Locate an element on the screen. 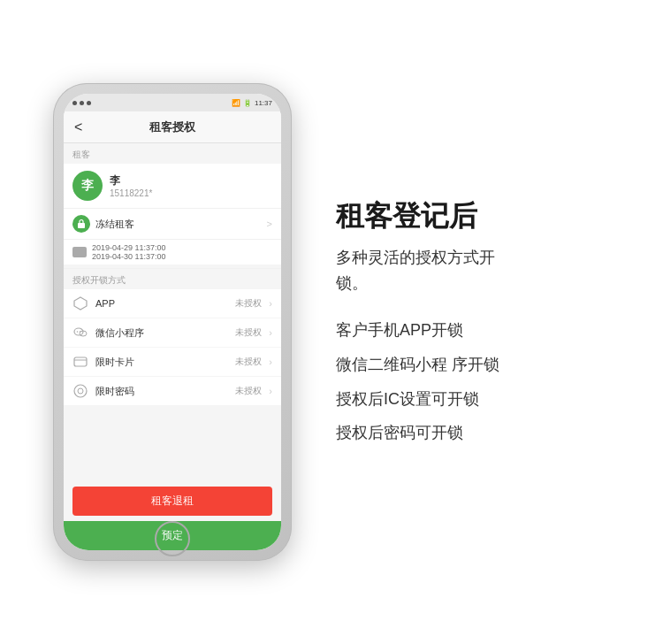 The image size is (663, 644). subtitle: 多种灵活的授权方式开锁。 is located at coordinates (482, 271).